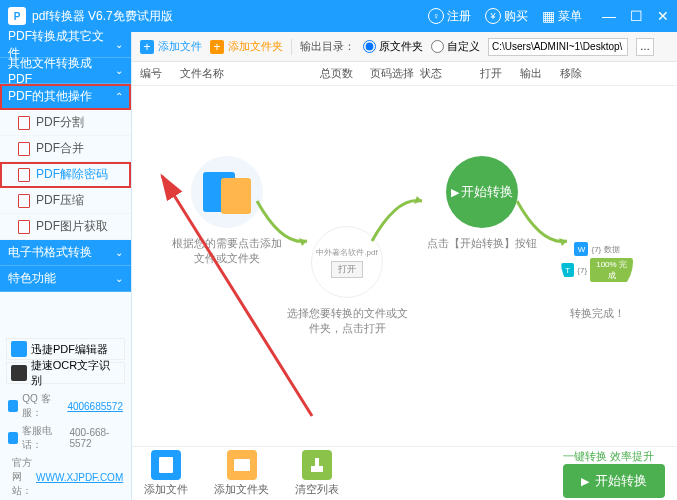 This screenshot has width=677, height=500. I want to click on footer: 添加文件 添加文件夹 清空列表 一键转换 效率提升 开始转换, so click(404, 473).